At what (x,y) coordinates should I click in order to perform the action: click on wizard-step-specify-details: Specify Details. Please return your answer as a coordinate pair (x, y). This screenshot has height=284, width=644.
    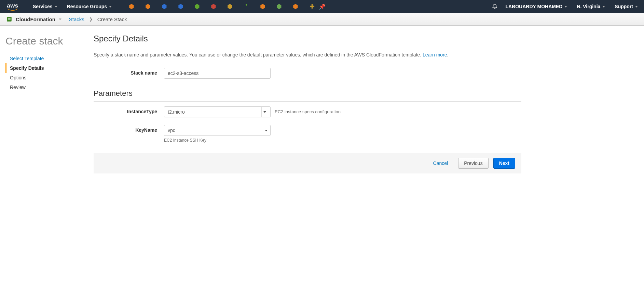
    Looking at the image, I should click on (50, 68).